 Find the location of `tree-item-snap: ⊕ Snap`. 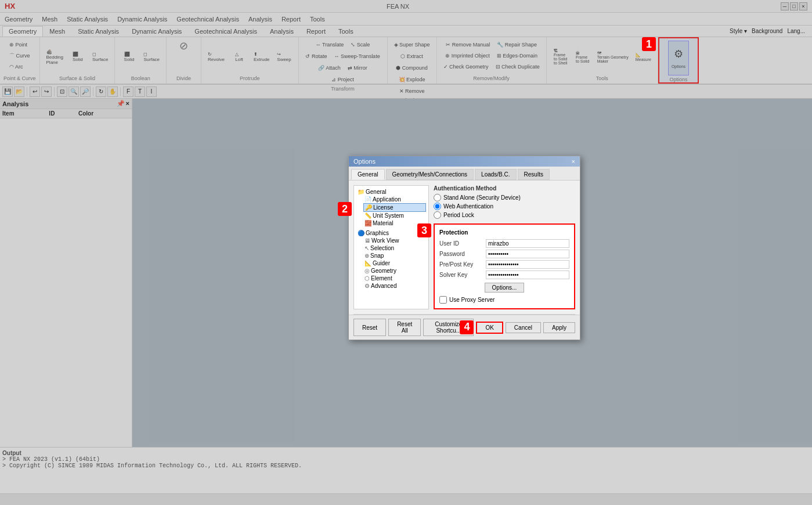

tree-item-snap: ⊕ Snap is located at coordinates (395, 255).